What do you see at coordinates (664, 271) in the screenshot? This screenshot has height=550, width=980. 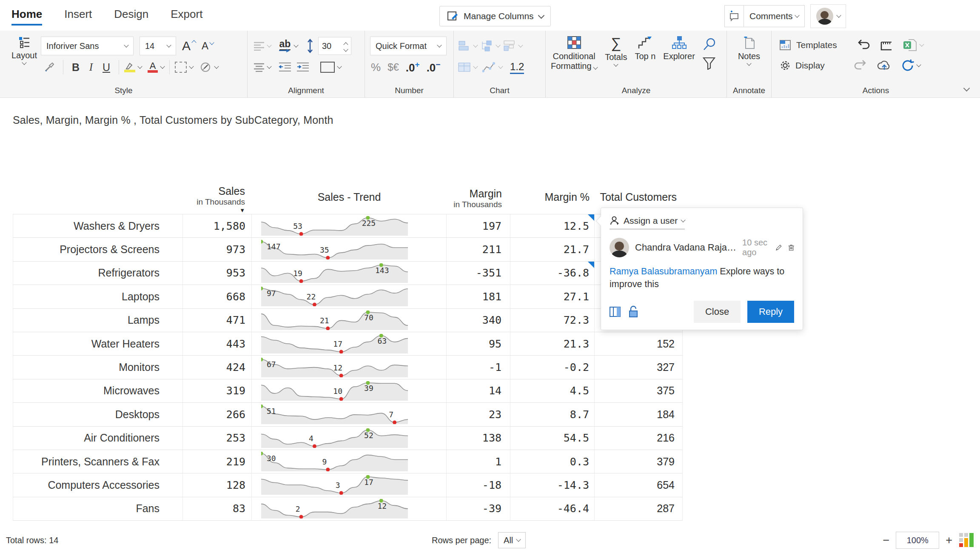 I see `mention-link: Ramya Balasubramanyam` at bounding box center [664, 271].